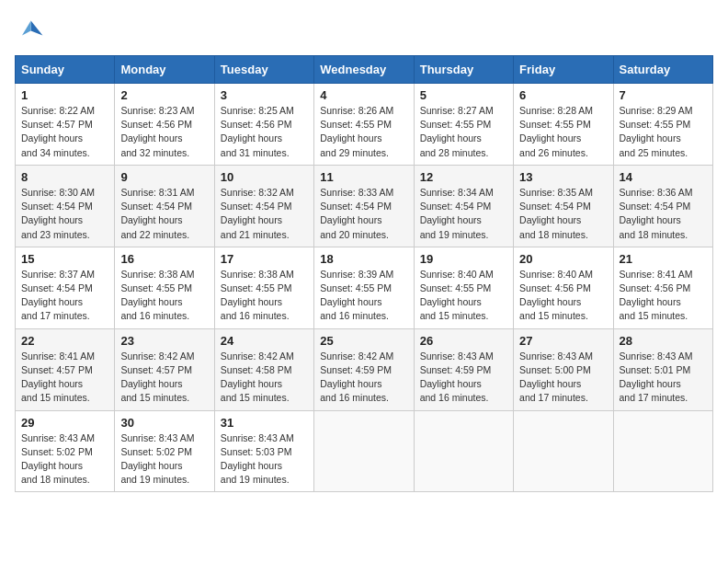  What do you see at coordinates (164, 259) in the screenshot?
I see `day-number: 16` at bounding box center [164, 259].